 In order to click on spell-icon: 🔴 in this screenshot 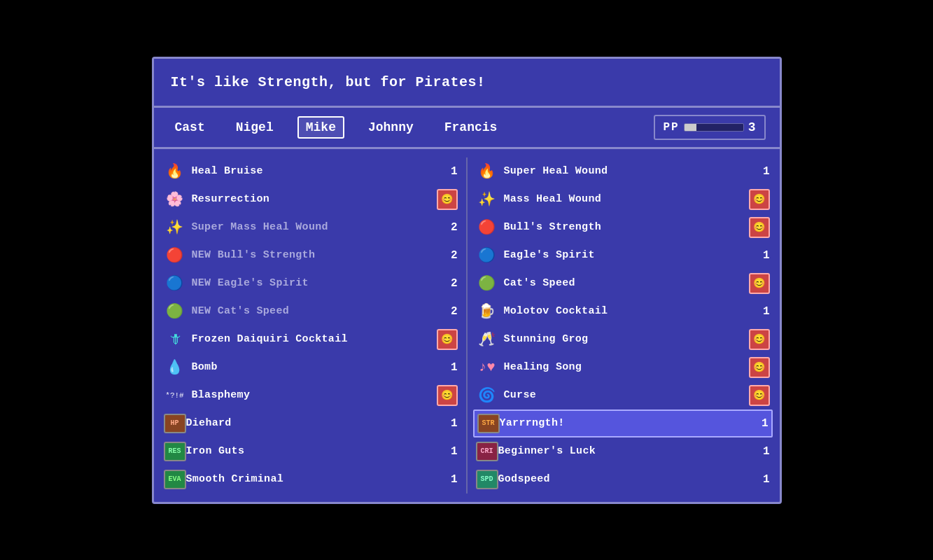, I will do `click(487, 227)`.